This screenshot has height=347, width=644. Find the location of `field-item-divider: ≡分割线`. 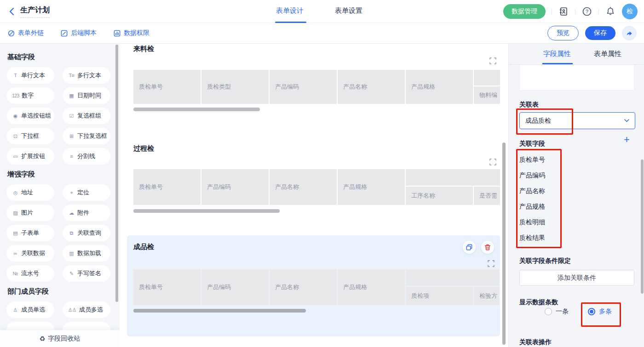

field-item-divider: ≡分割线 is located at coordinates (86, 156).